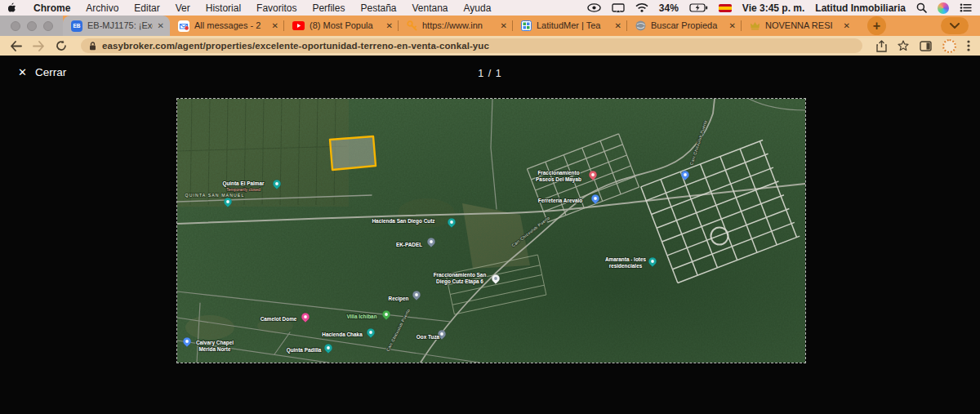 This screenshot has width=980, height=414. Describe the element at coordinates (230, 26) in the screenshot. I see `tab-label: All messages - 2` at that location.